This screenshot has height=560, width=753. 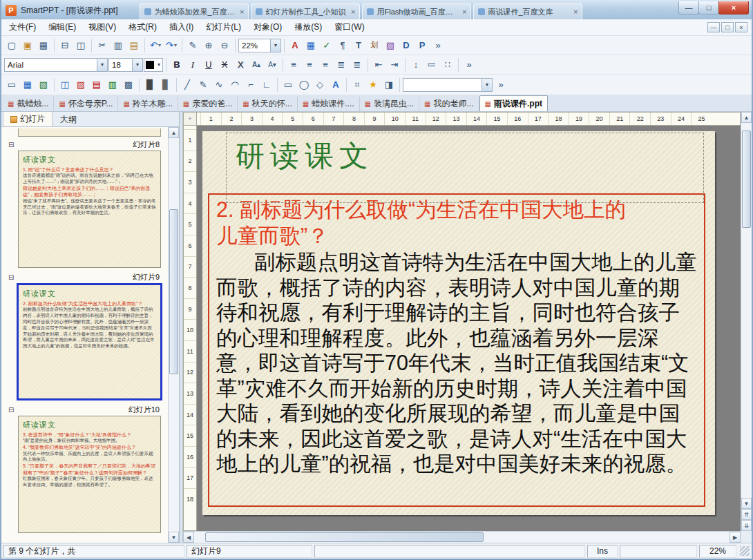 What do you see at coordinates (224, 28) in the screenshot?
I see `menu-item-5: 幻灯片(L)` at bounding box center [224, 28].